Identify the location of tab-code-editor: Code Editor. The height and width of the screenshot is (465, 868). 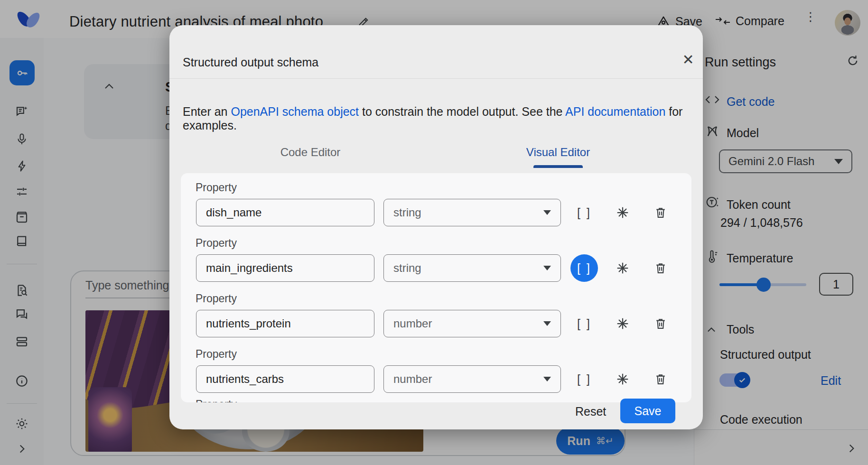
(310, 152).